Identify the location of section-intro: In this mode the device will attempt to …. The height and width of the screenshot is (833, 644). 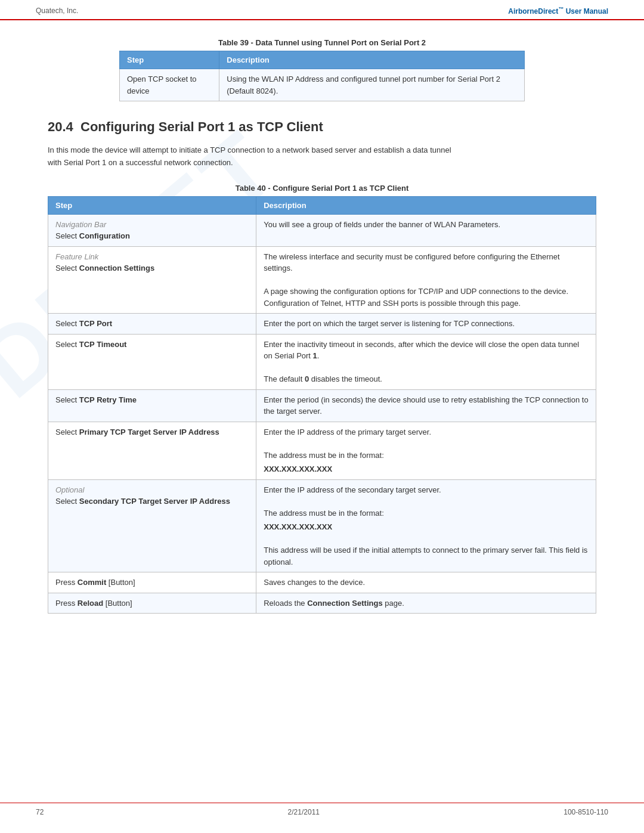
(250, 157).